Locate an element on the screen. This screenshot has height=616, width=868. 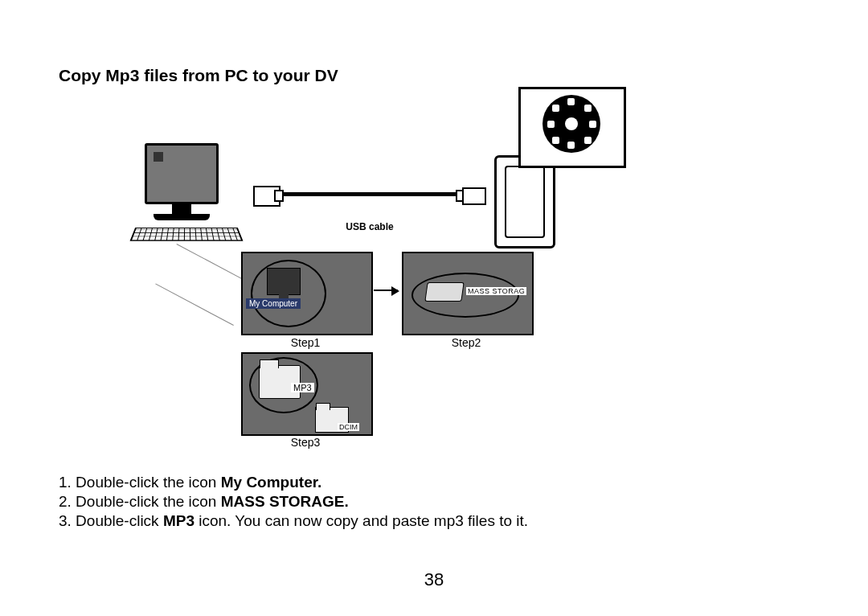
pc-monitor-icon is located at coordinates (182, 182).